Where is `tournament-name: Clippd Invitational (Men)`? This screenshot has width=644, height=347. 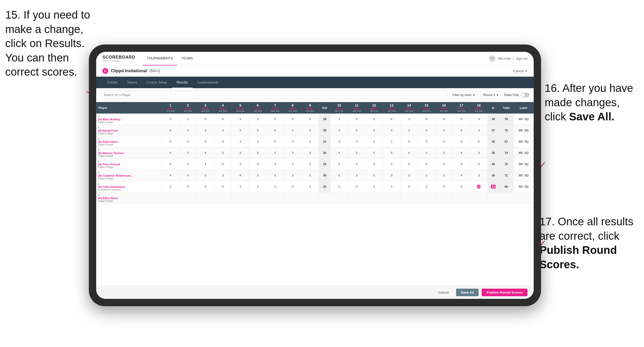 tournament-name: Clippd Invitational (Men) is located at coordinates (135, 71).